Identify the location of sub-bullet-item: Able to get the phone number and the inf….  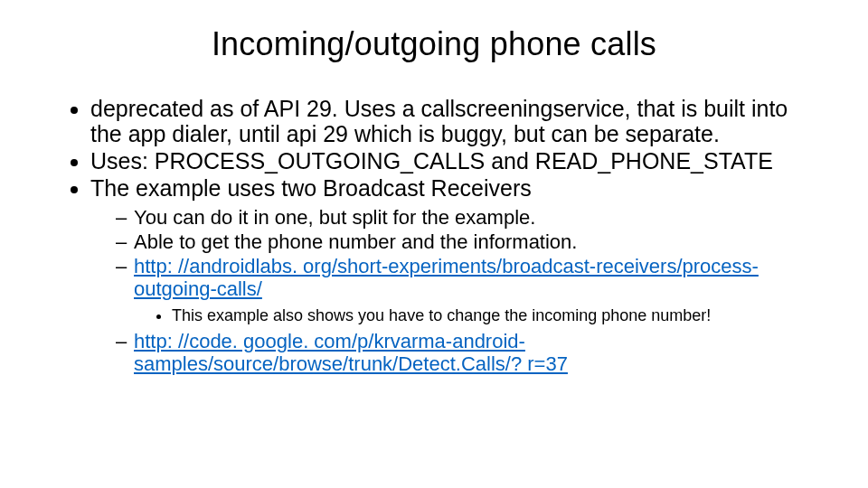
(465, 242).